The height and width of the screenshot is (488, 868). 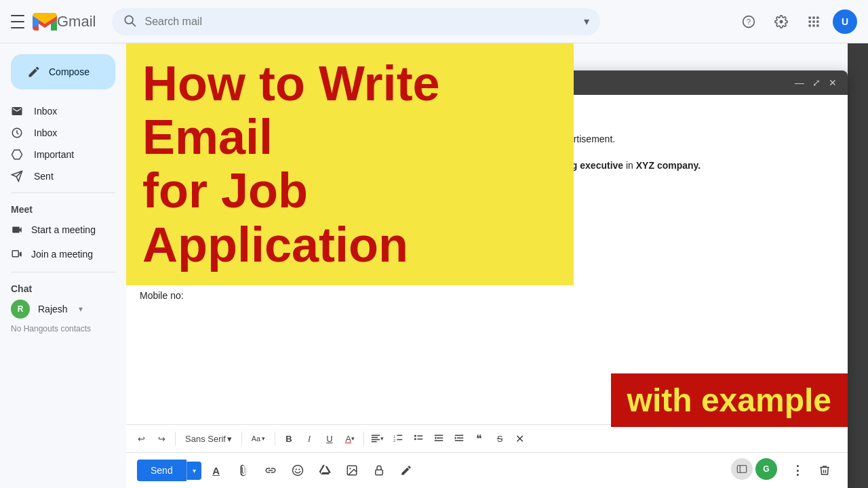 I want to click on font-color-button: A ▾, so click(x=350, y=439).